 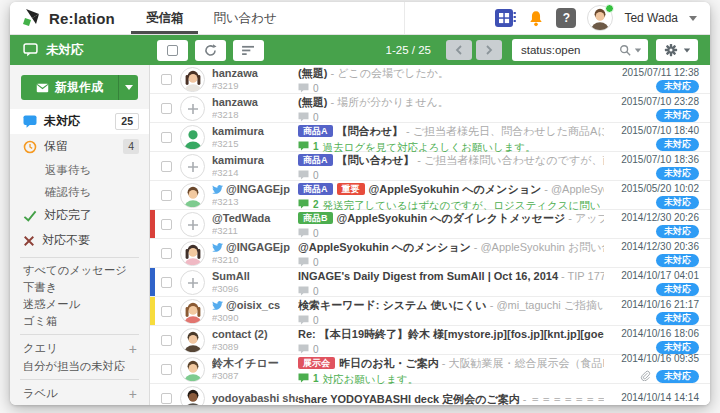 What do you see at coordinates (428, 276) in the screenshot?
I see `subject-text: INGAGE's Daily Digest from SumAll | Oct …` at bounding box center [428, 276].